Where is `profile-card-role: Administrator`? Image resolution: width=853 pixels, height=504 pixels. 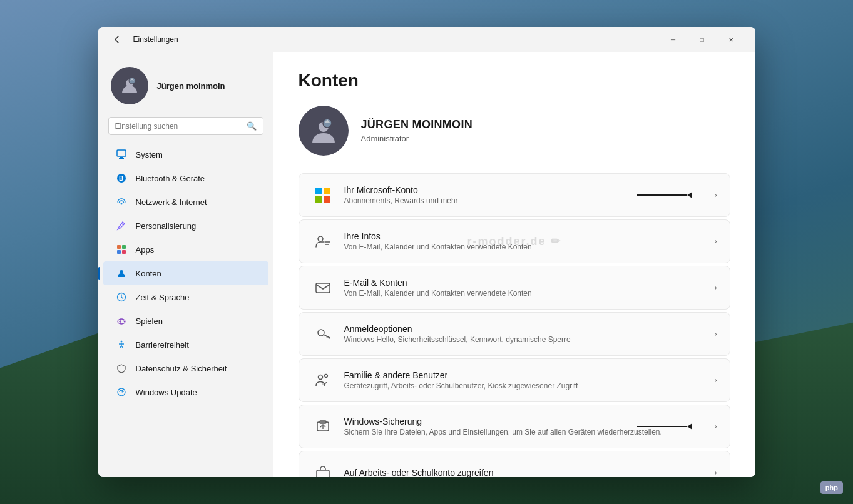 profile-card-role: Administrator is located at coordinates (417, 139).